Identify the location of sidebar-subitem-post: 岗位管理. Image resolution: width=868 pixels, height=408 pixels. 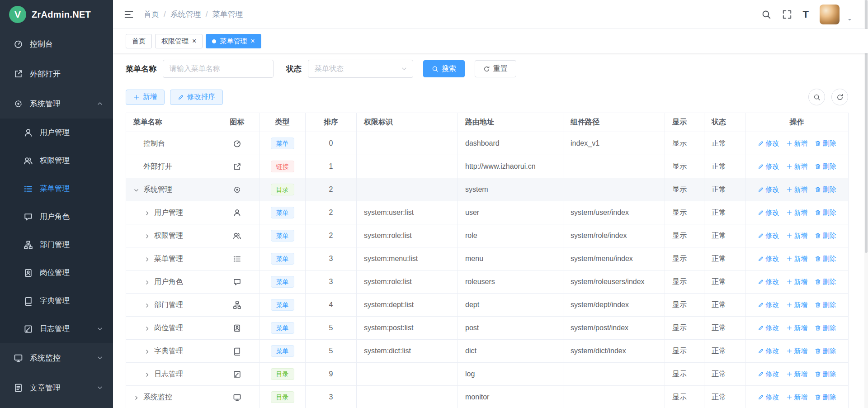
(57, 273).